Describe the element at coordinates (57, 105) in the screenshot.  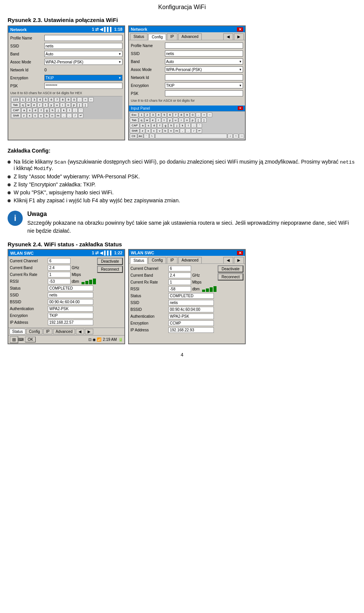
I see `left-kb-u: u` at that location.